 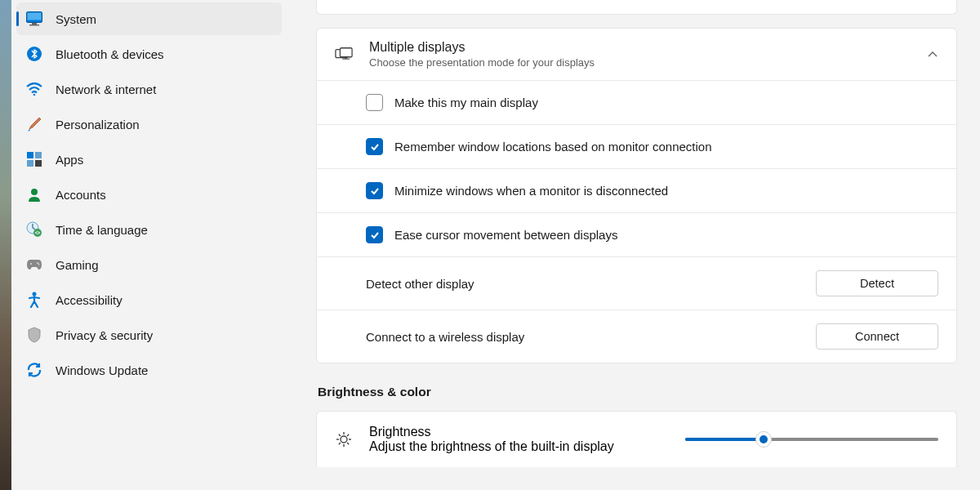 I want to click on brightness-subtitle: Adjust the brightness of the built-in di…, so click(x=528, y=447).